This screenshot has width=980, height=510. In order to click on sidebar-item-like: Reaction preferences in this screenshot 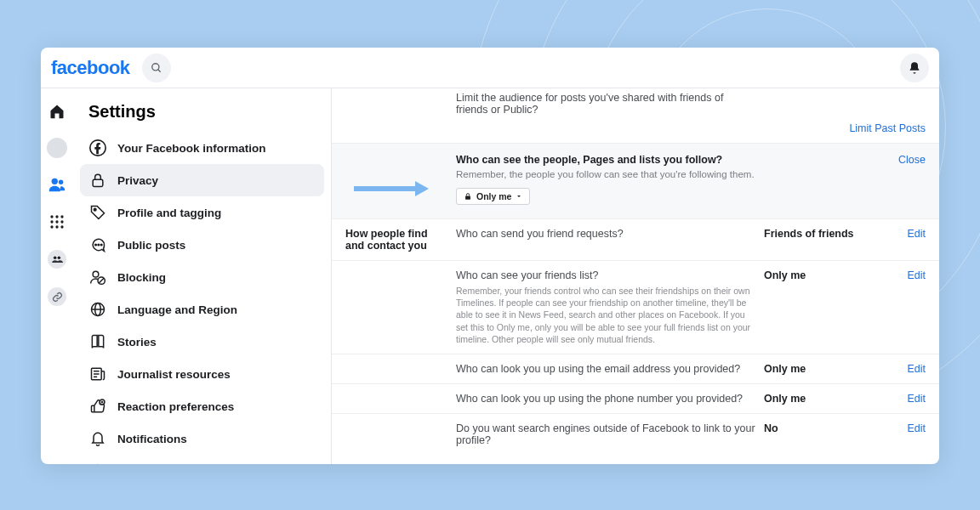, I will do `click(202, 406)`.